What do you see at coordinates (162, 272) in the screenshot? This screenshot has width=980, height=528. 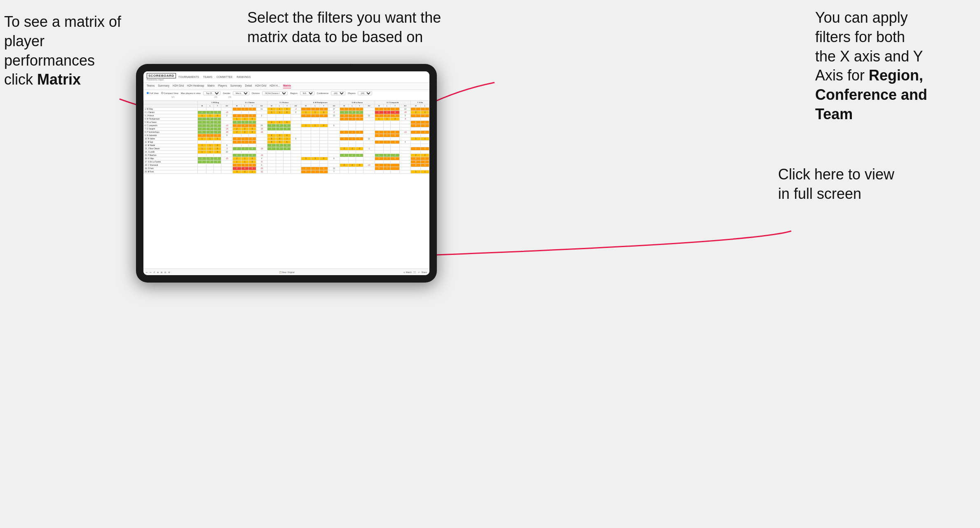 I see `zoom-in: ⊞` at bounding box center [162, 272].